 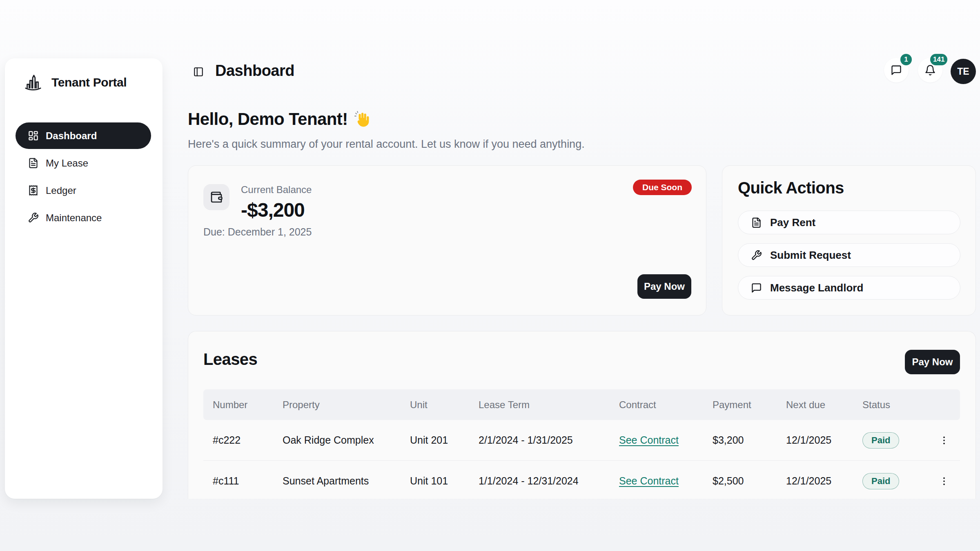 I want to click on message-landlord-button: Message Landlord, so click(x=849, y=288).